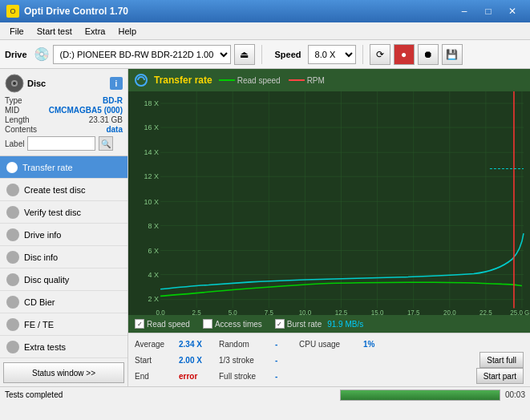  What do you see at coordinates (64, 235) in the screenshot?
I see `nav-drive-info: Drive info` at bounding box center [64, 235].